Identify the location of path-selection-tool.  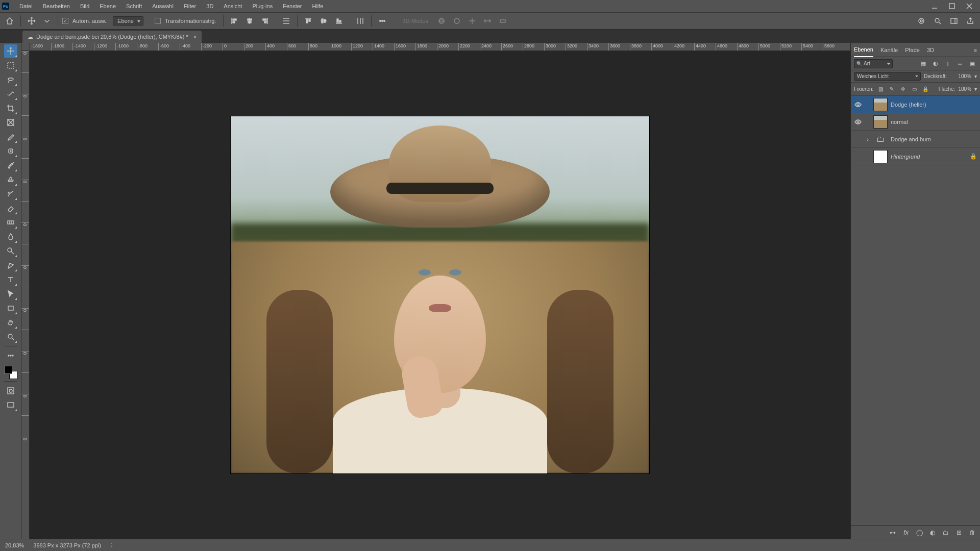
(11, 294).